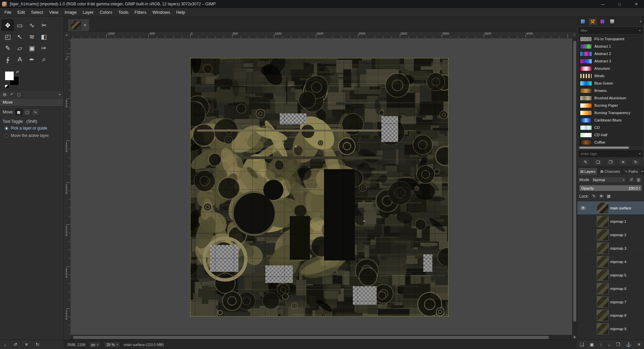  What do you see at coordinates (610, 31) in the screenshot?
I see `filter-input` at bounding box center [610, 31].